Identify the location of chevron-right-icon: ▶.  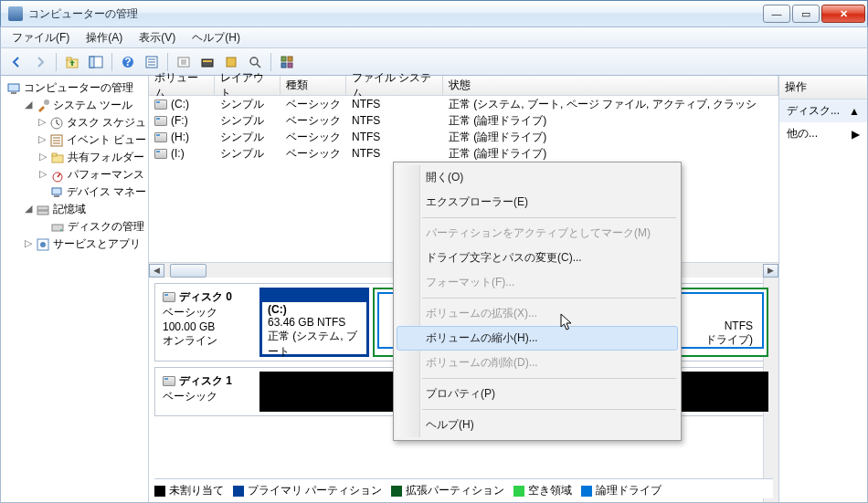
(855, 134).